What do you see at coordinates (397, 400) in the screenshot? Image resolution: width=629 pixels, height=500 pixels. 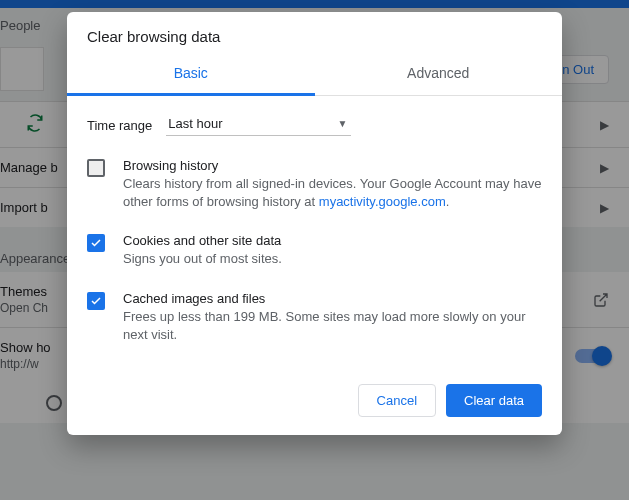 I see `cancel-button: Cancel` at bounding box center [397, 400].